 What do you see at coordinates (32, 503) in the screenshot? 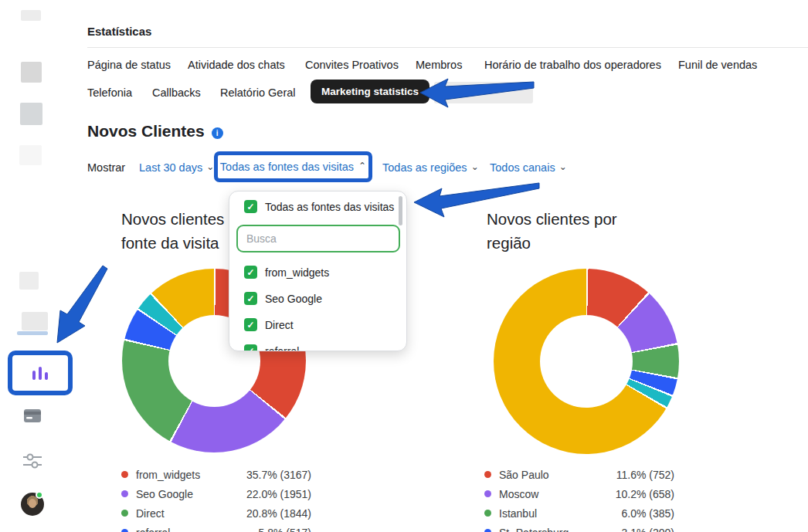
I see `avatar-face` at bounding box center [32, 503].